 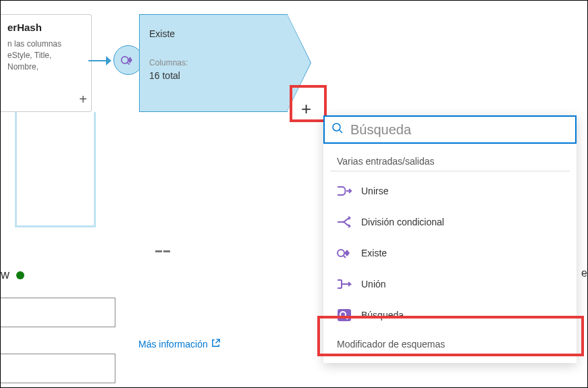 I want to click on search-icon, so click(x=338, y=130).